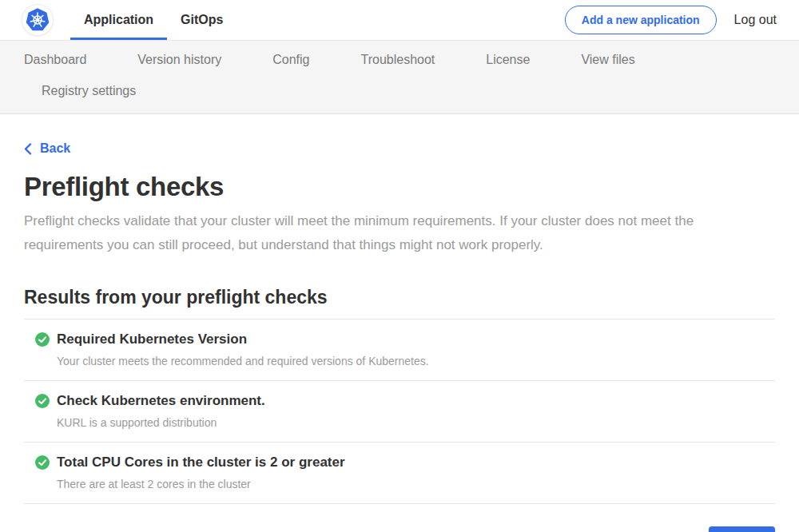  What do you see at coordinates (400, 187) in the screenshot?
I see `page-title: Preflight checks` at bounding box center [400, 187].